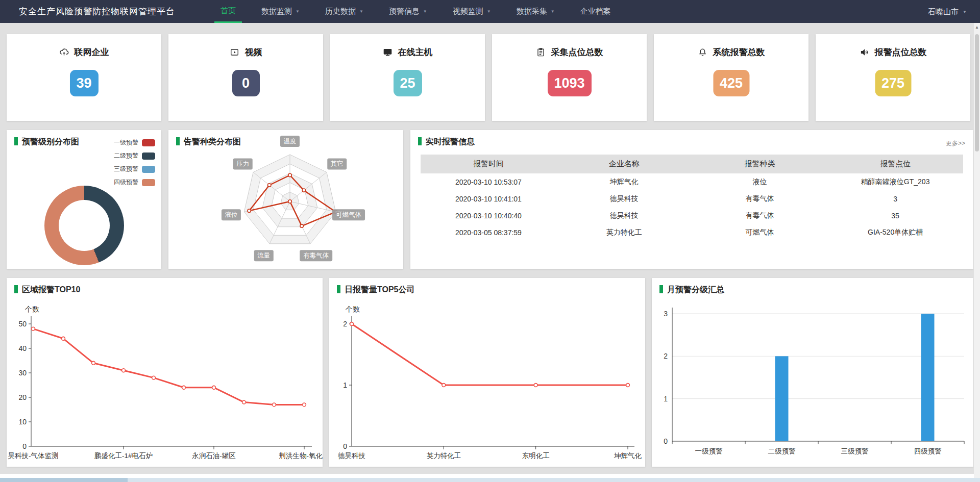 This screenshot has width=980, height=482. What do you see at coordinates (164, 372) in the screenshot?
I see `line-chart-region-top10: 01020304050个数昊科技-气体监测鹏盛化工-1#电石炉永润石油-罐区荆洪…` at bounding box center [164, 372].